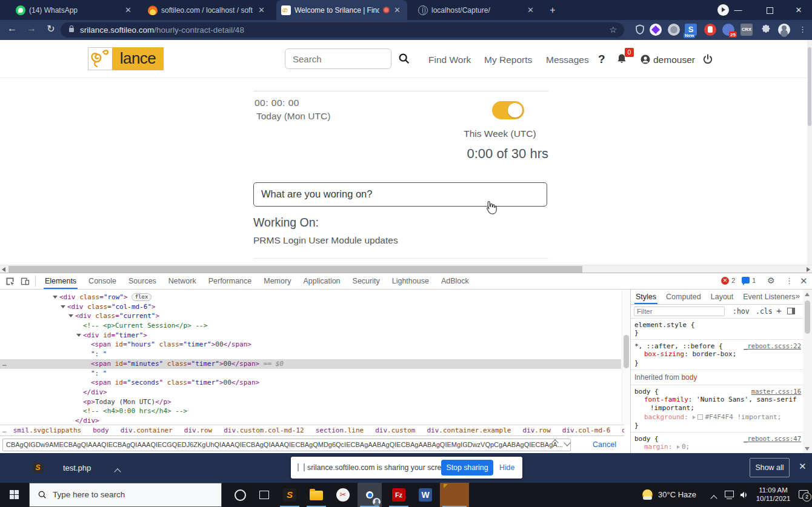  What do you see at coordinates (454, 495) in the screenshot?
I see `taskbar-notes-icon` at bounding box center [454, 495].